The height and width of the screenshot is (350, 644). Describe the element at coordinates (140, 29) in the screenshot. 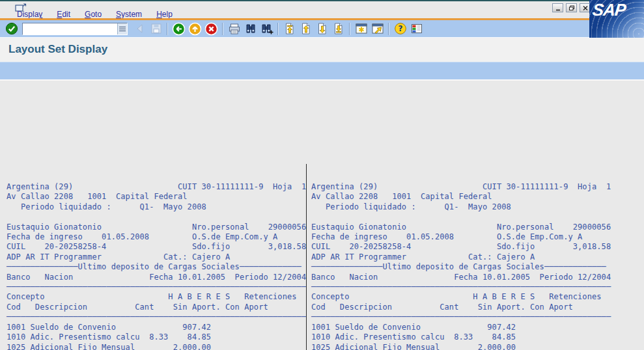

I see `scroll-back-icon` at that location.